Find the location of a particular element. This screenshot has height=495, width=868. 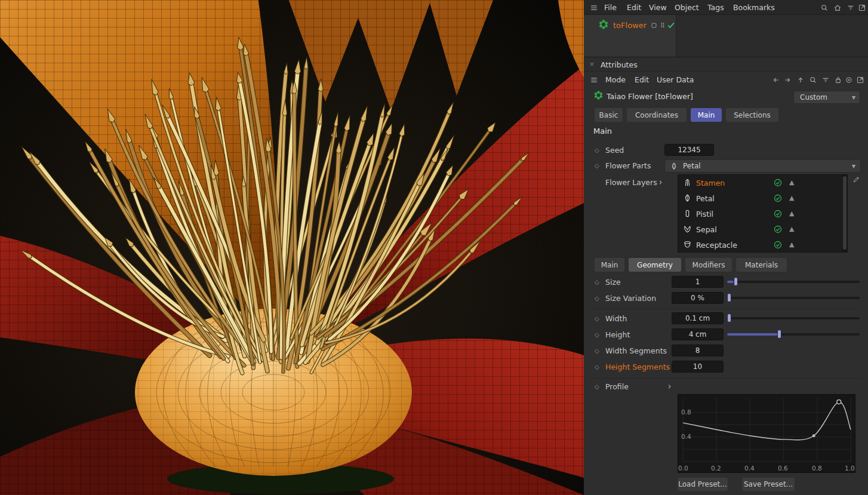

sepal-icon is located at coordinates (688, 229).